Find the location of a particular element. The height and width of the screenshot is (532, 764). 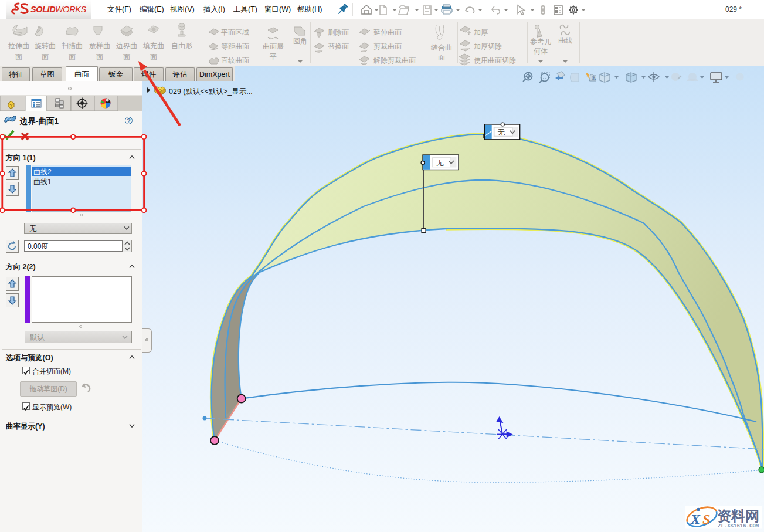

svg-text: 旋转曲 is located at coordinates (45, 46).